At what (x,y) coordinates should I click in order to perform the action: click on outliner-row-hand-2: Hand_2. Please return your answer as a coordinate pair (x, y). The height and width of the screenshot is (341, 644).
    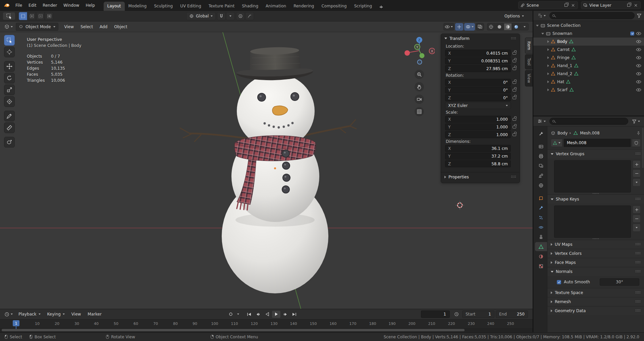
    Looking at the image, I should click on (589, 74).